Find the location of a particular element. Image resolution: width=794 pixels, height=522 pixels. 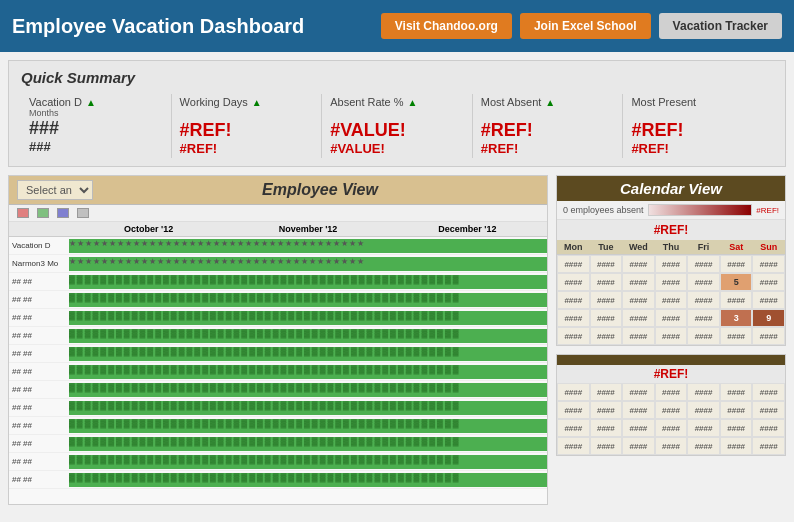

ev-col-dec: December '12 is located at coordinates (468, 229).